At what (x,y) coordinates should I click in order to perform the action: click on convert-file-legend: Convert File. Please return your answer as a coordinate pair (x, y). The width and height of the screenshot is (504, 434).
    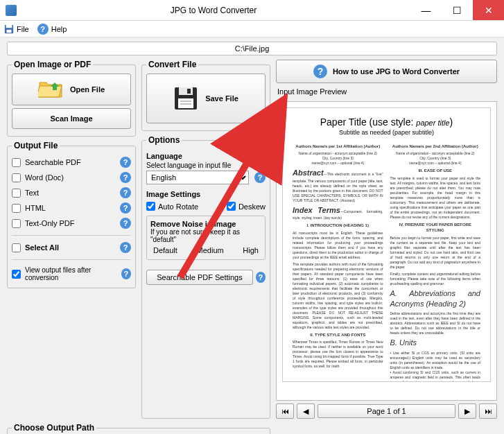
    Looking at the image, I should click on (172, 64).